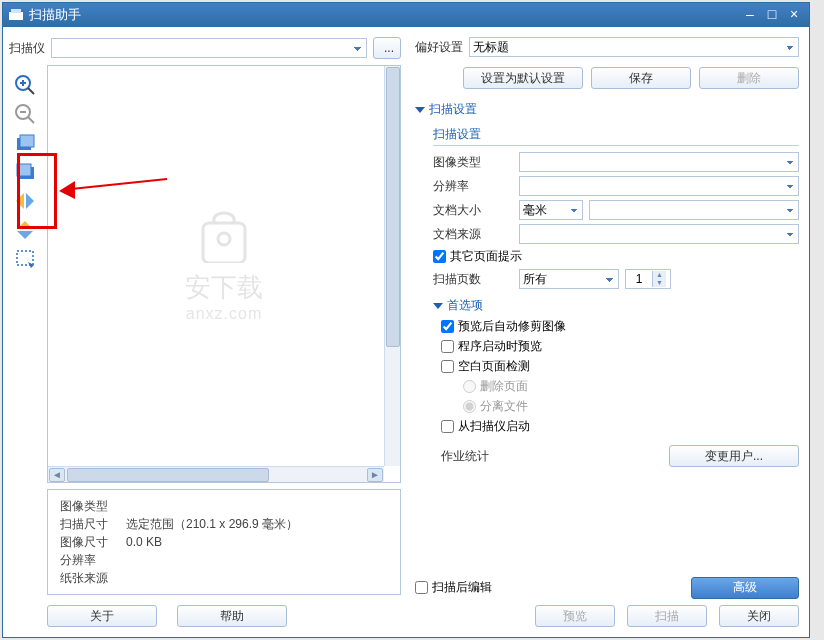  What do you see at coordinates (102, 616) in the screenshot?
I see `about-button: 关于` at bounding box center [102, 616].